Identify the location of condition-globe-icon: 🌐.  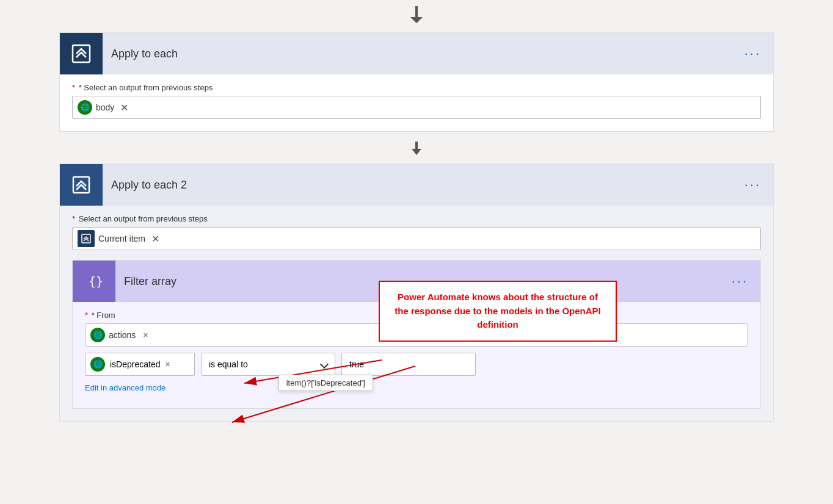
(98, 364).